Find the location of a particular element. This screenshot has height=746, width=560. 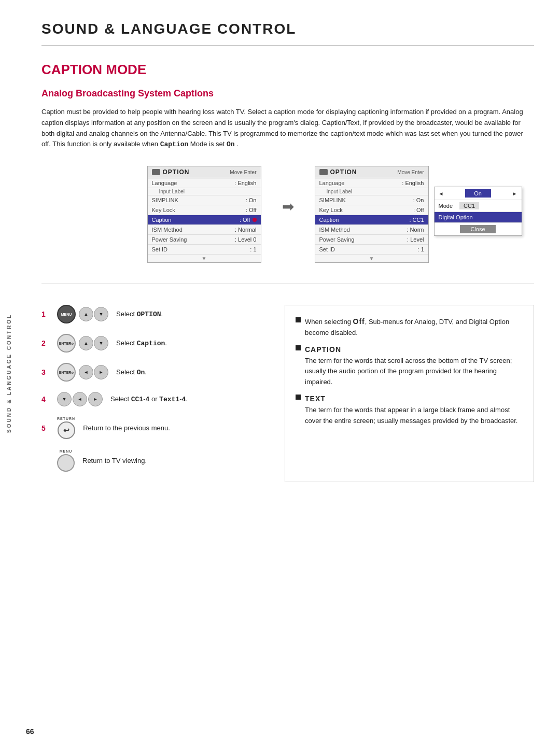

dpad-up-1: ▲ is located at coordinates (86, 314).